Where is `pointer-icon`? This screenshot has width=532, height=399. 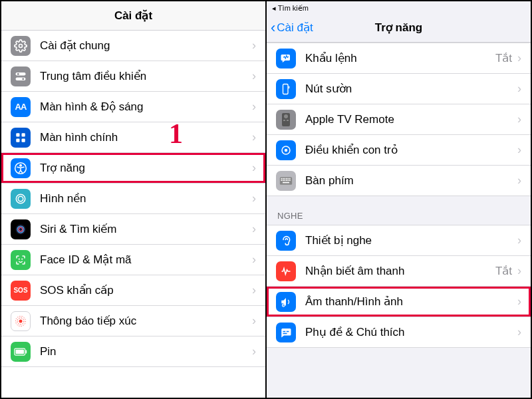
pointer-icon is located at coordinates (286, 150).